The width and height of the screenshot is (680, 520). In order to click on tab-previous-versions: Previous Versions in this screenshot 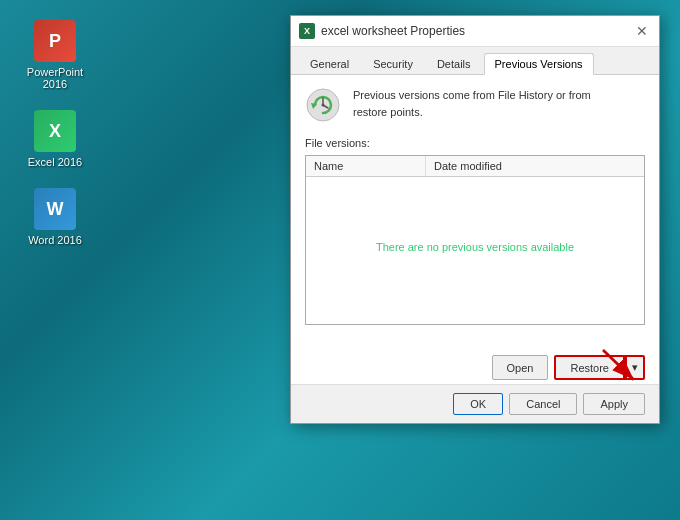, I will do `click(539, 64)`.